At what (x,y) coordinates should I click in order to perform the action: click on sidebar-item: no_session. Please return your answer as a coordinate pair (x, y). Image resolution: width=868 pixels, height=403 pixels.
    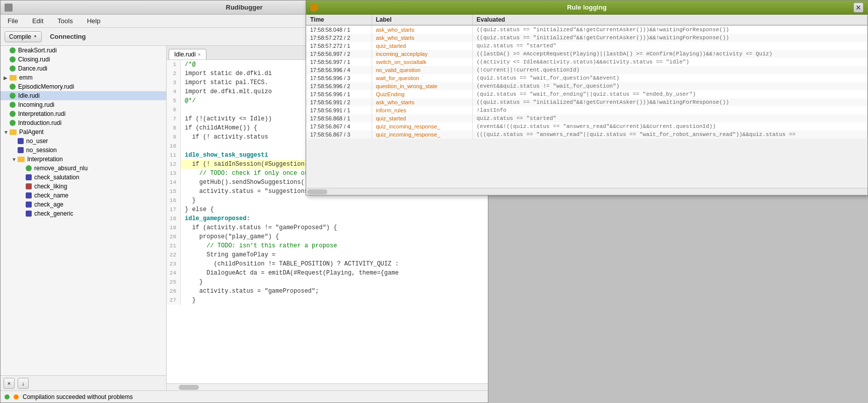
    Looking at the image, I should click on (84, 150).